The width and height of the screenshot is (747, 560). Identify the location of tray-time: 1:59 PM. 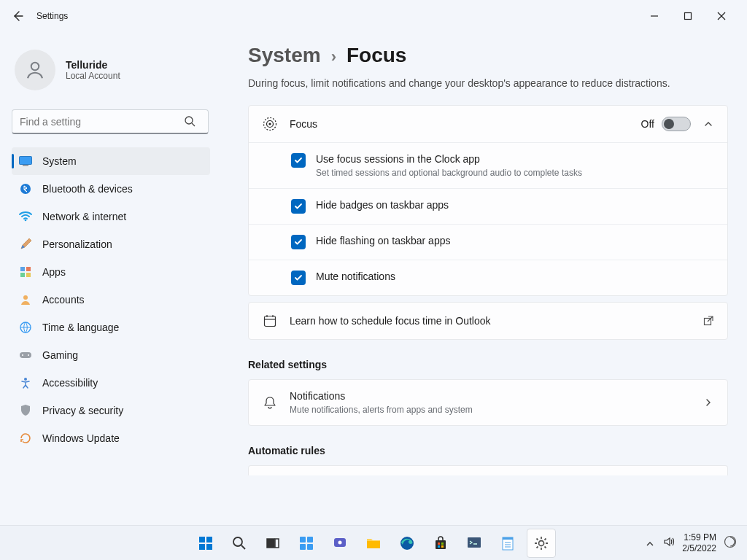
(699, 537).